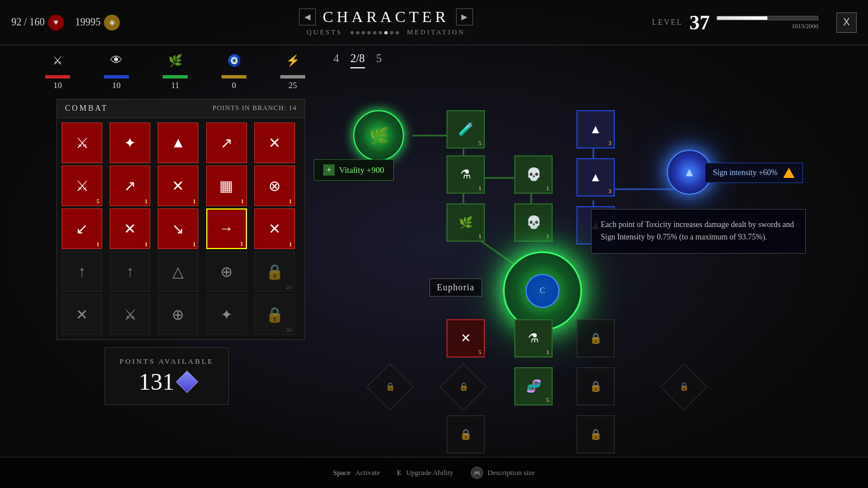  I want to click on nav-right-button: ►, so click(465, 17).